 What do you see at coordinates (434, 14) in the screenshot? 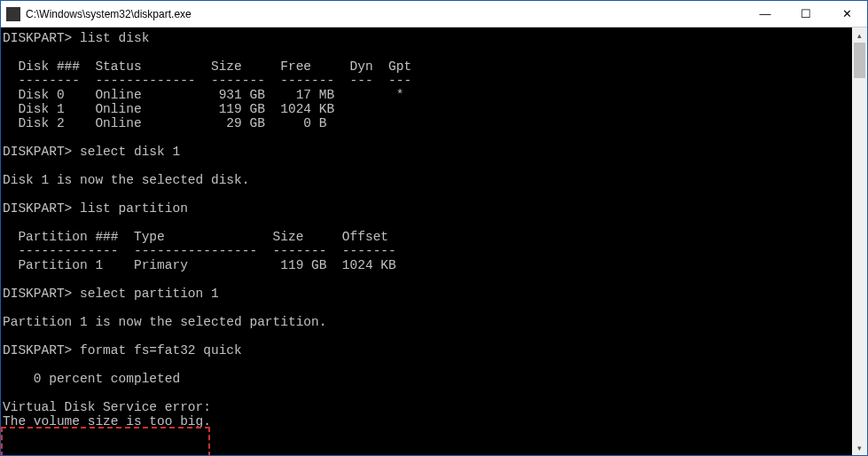
I see `window-titlebar: C:\Windows\system32\diskpart.exe — ☐ ✕` at bounding box center [434, 14].